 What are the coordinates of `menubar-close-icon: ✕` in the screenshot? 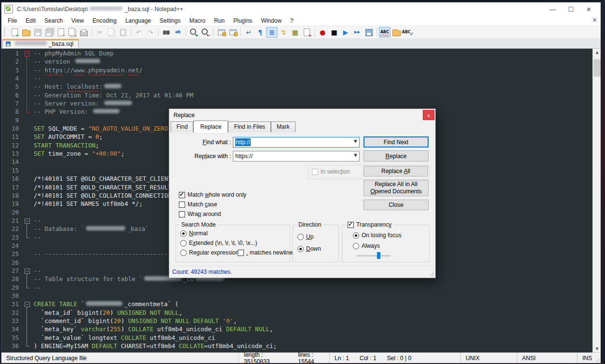 It's located at (595, 20).